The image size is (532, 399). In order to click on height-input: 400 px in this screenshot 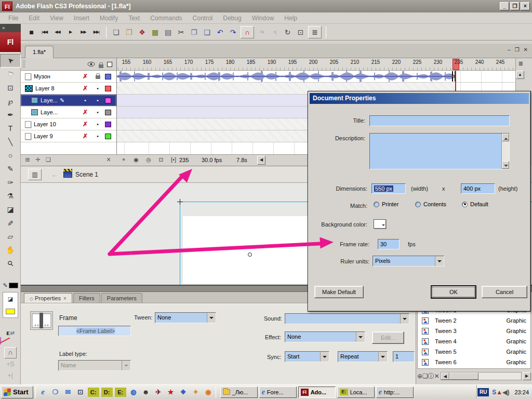, I will do `click(478, 189)`.